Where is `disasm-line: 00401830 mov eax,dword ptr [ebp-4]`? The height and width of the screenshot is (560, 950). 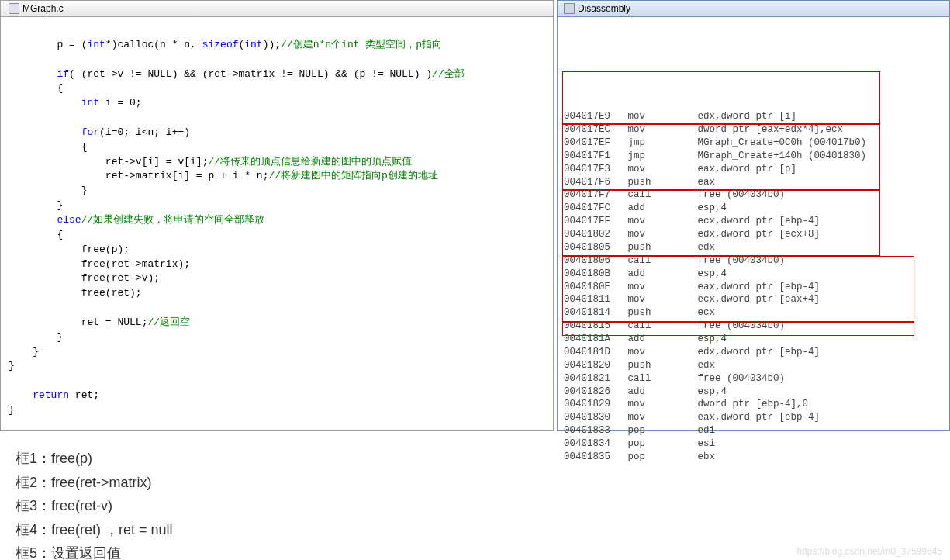 disasm-line: 00401830 mov eax,dword ptr [ebp-4] is located at coordinates (754, 417).